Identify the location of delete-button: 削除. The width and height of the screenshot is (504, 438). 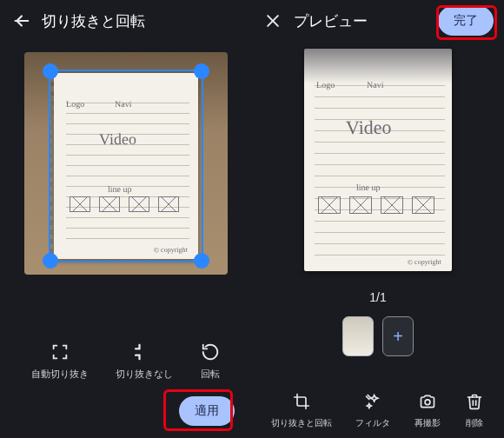
(474, 410).